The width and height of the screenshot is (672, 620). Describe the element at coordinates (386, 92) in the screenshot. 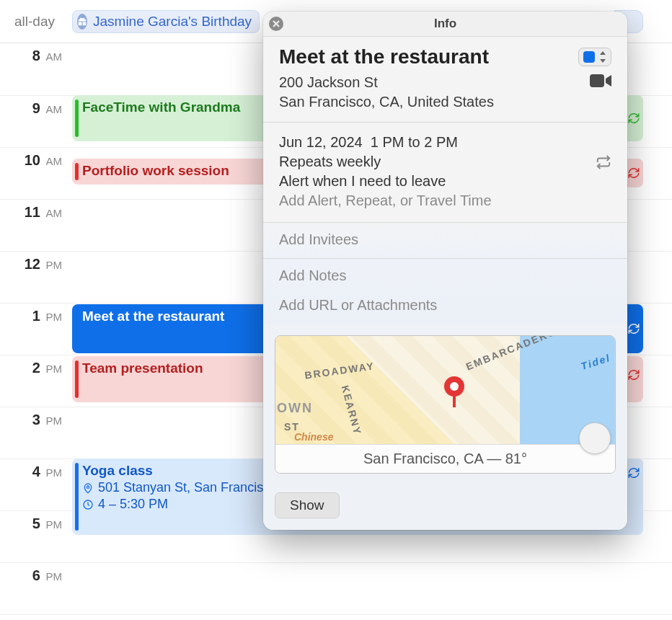

I see `event-location-field: 200 Jackson St San Francisco, CA, United…` at that location.